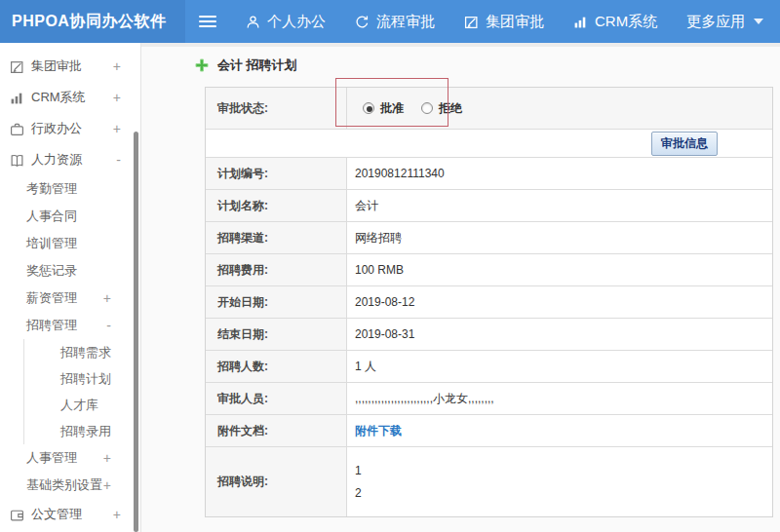  Describe the element at coordinates (57, 129) in the screenshot. I see `sidebar-item-label: 行政办公` at that location.